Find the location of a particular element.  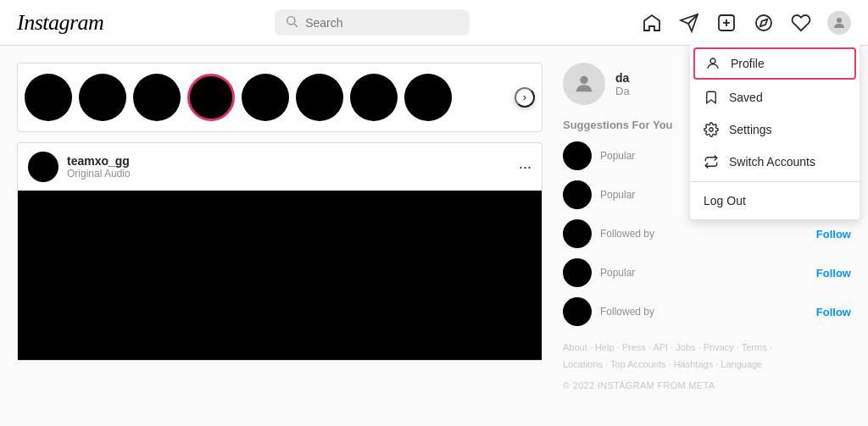

dropdown-settings: Settings is located at coordinates (775, 130).